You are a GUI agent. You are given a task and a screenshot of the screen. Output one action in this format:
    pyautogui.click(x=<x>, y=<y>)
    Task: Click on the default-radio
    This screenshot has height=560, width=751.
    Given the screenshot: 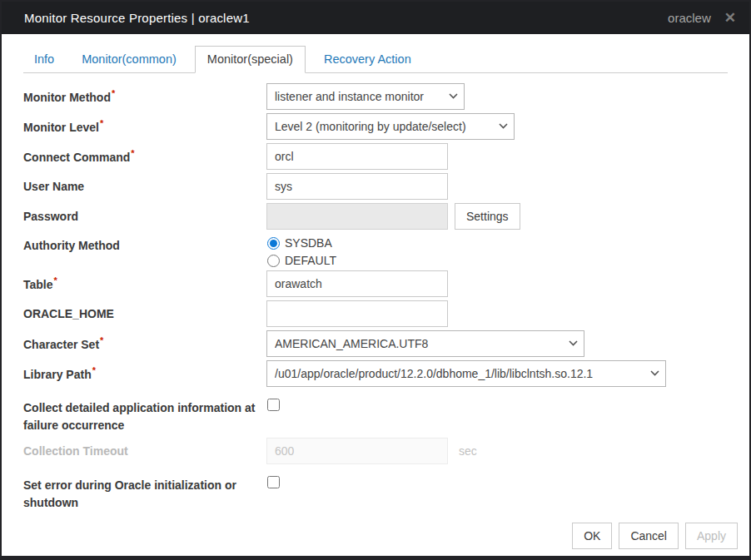 What is the action you would take?
    pyautogui.click(x=273, y=261)
    